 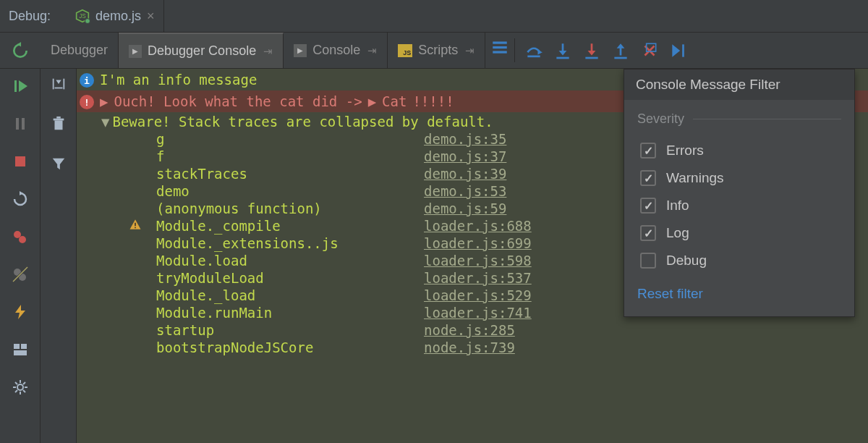 I want to click on filter-errors-row: Errors, so click(x=739, y=151).